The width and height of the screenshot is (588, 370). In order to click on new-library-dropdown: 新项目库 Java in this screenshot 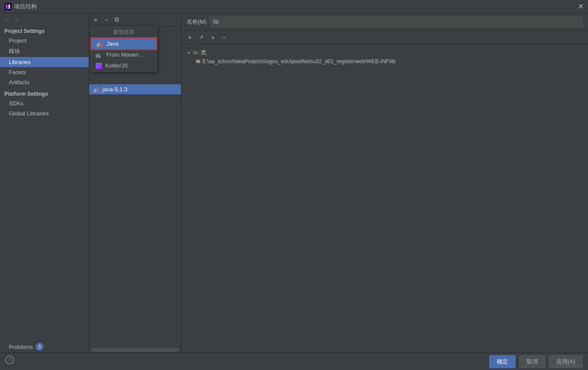, I will do `click(124, 49)`.